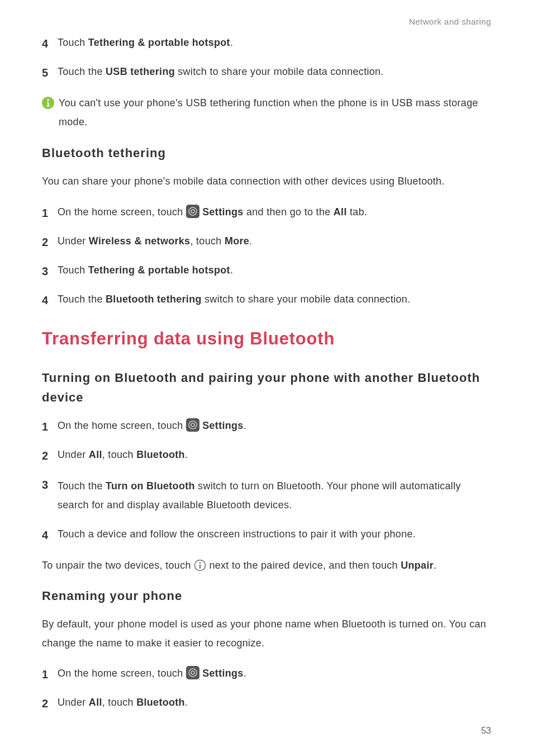 This screenshot has width=533, height=756. What do you see at coordinates (274, 427) in the screenshot?
I see `step-body: On the home screen, touch Settings.` at bounding box center [274, 427].